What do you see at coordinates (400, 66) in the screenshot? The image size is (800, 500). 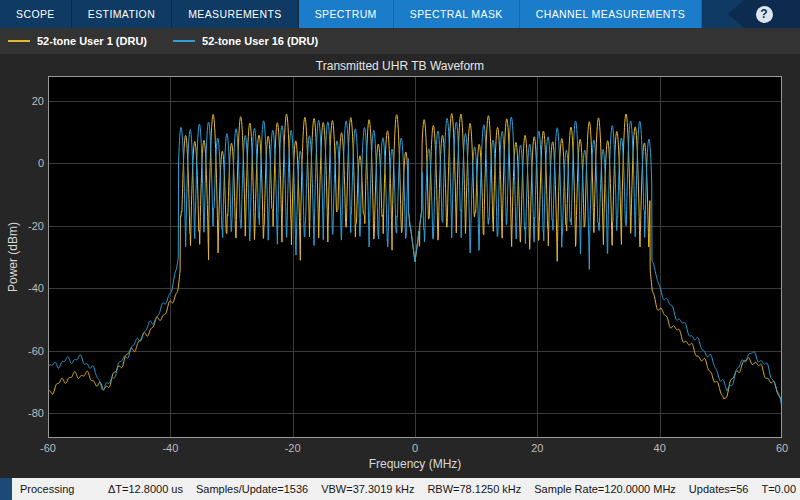 I see `chart-title: Transmitted UHR TB Waveform` at bounding box center [400, 66].